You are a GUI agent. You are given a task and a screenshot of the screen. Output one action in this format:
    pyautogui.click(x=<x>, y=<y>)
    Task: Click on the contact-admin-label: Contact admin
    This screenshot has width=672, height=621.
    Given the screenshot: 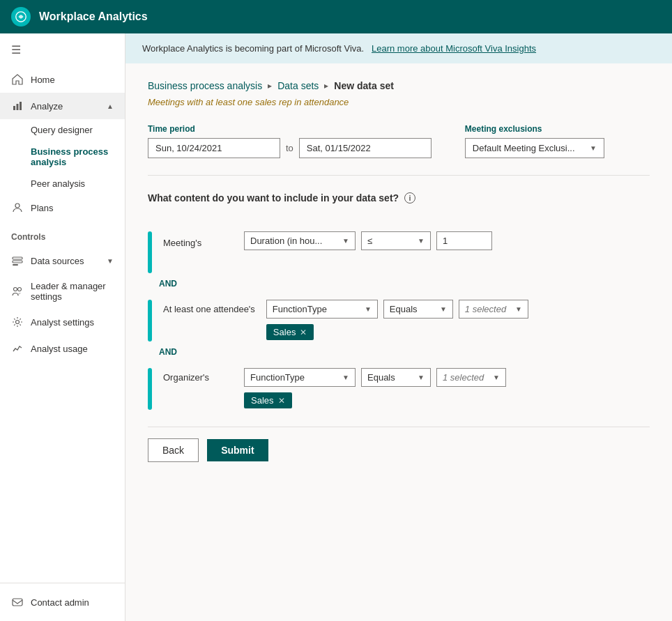 What is the action you would take?
    pyautogui.click(x=60, y=602)
    